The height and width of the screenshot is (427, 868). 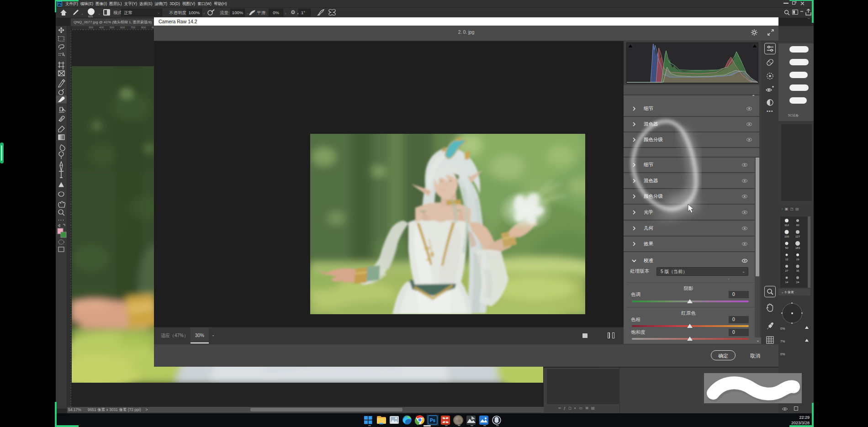 What do you see at coordinates (787, 259) in the screenshot?
I see `svg-text: 12` at bounding box center [787, 259].